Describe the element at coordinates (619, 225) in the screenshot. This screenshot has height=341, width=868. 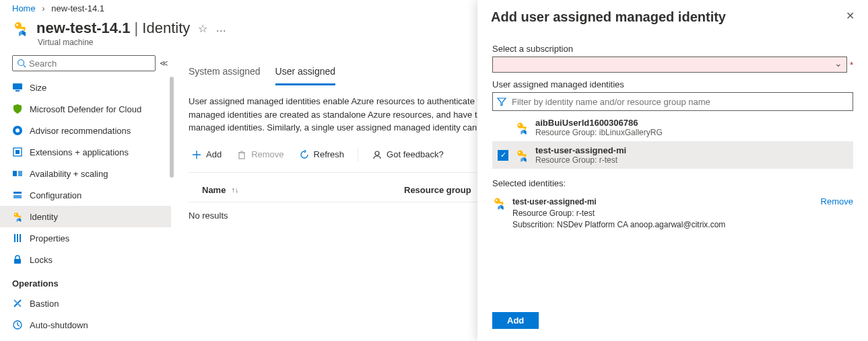
I see `selected-identity-sub: Subscrition: NSDev Platform CA anoop.aga…` at that location.